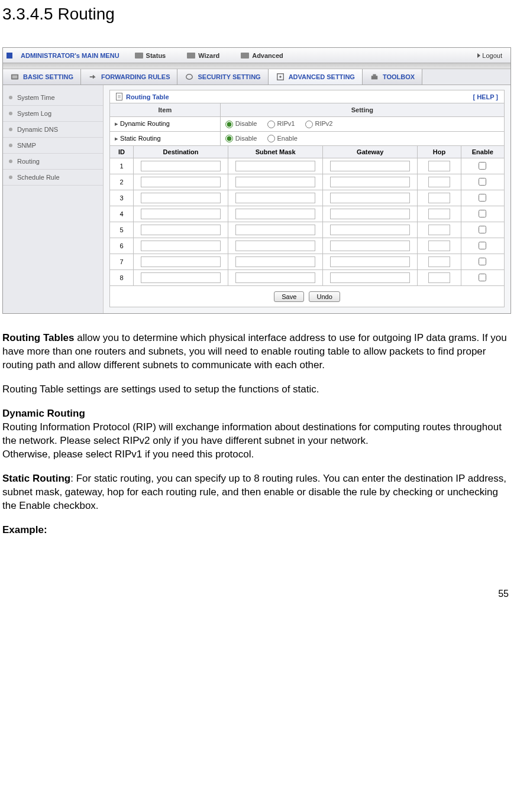 This screenshot has width=517, height=812. Describe the element at coordinates (257, 576) in the screenshot. I see `page-number: 55` at that location.